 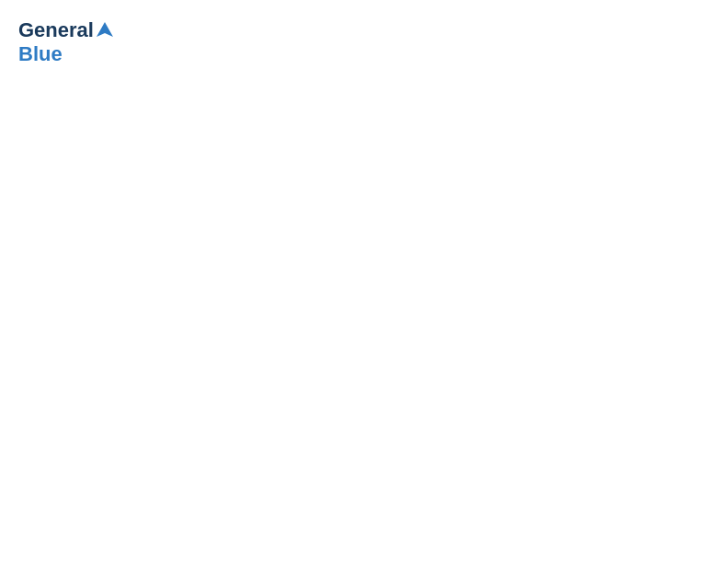 I want to click on page-header: General Blue, so click(x=364, y=42).